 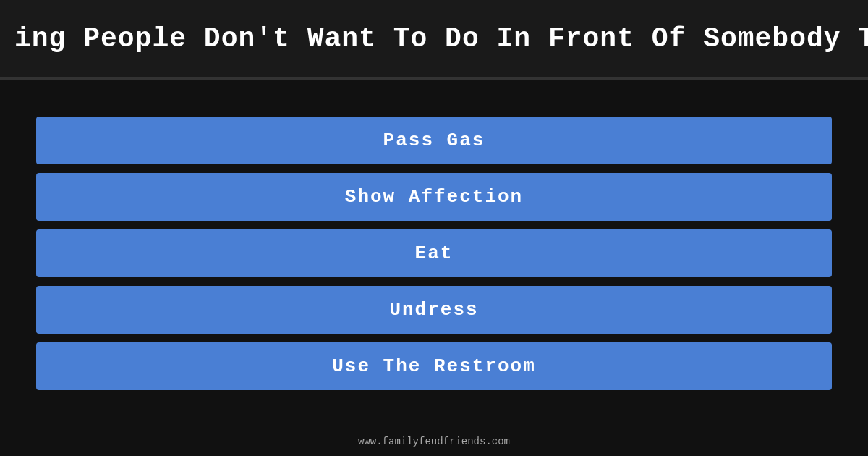 I want to click on answer-text-4: Undress, so click(x=434, y=310).